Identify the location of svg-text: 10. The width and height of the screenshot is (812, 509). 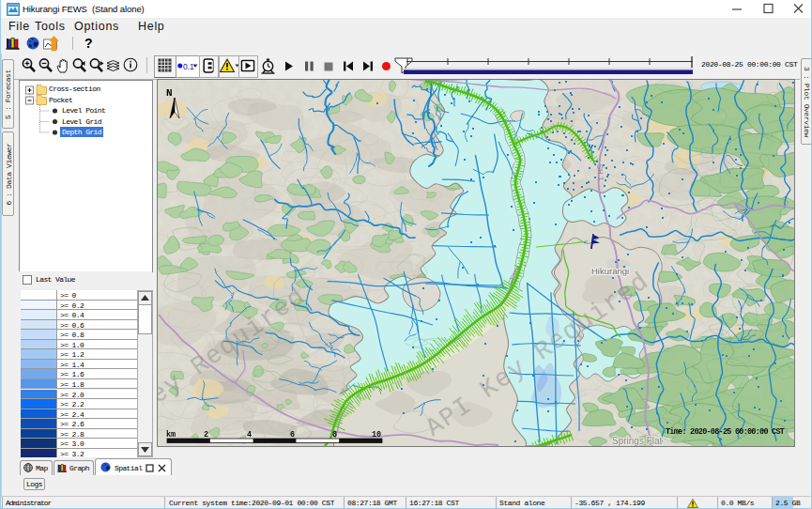
(376, 435).